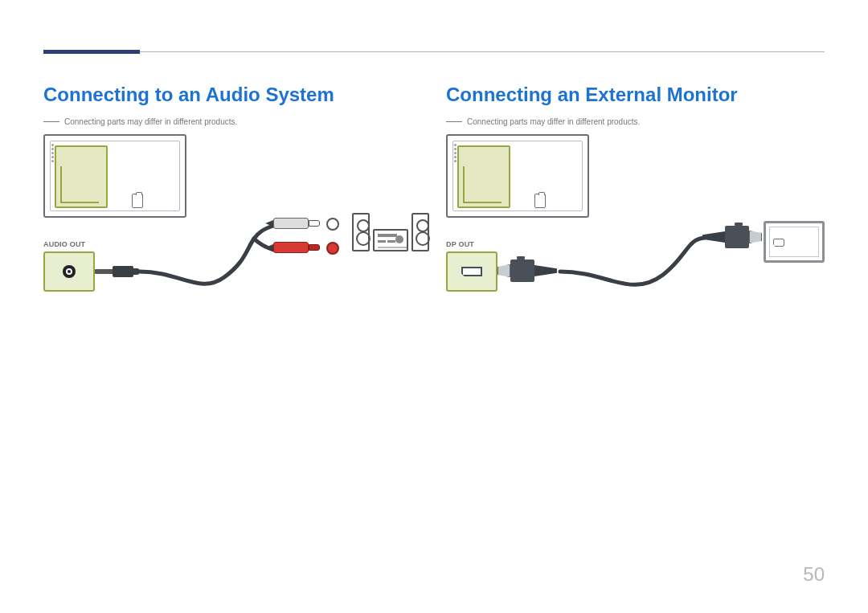 Image resolution: width=868 pixels, height=613 pixels. What do you see at coordinates (794, 242) in the screenshot?
I see `external-monitor-icon` at bounding box center [794, 242].